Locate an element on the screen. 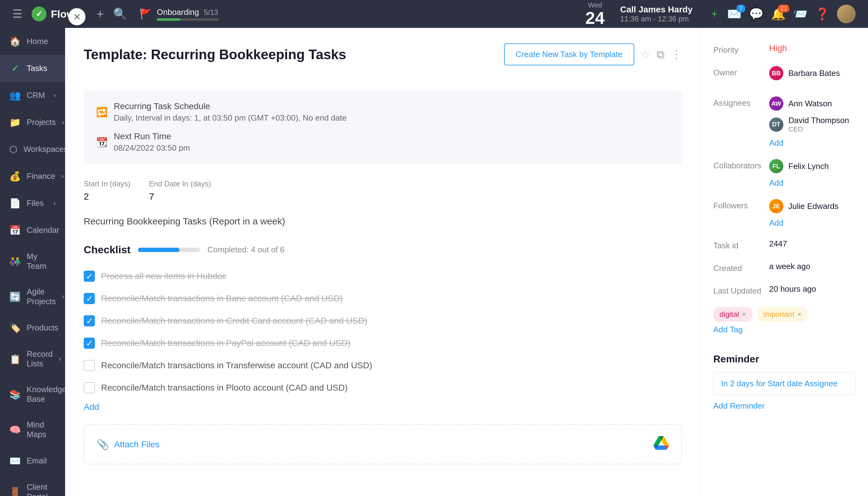  end-date-value: 7 is located at coordinates (152, 196).